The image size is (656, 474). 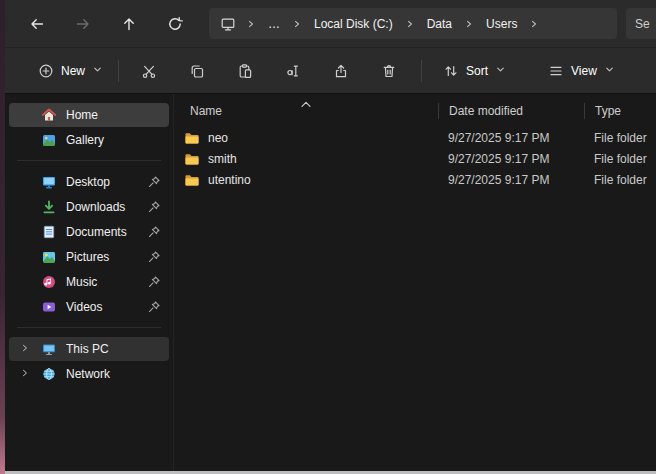 I want to click on pictures-icon, so click(x=49, y=257).